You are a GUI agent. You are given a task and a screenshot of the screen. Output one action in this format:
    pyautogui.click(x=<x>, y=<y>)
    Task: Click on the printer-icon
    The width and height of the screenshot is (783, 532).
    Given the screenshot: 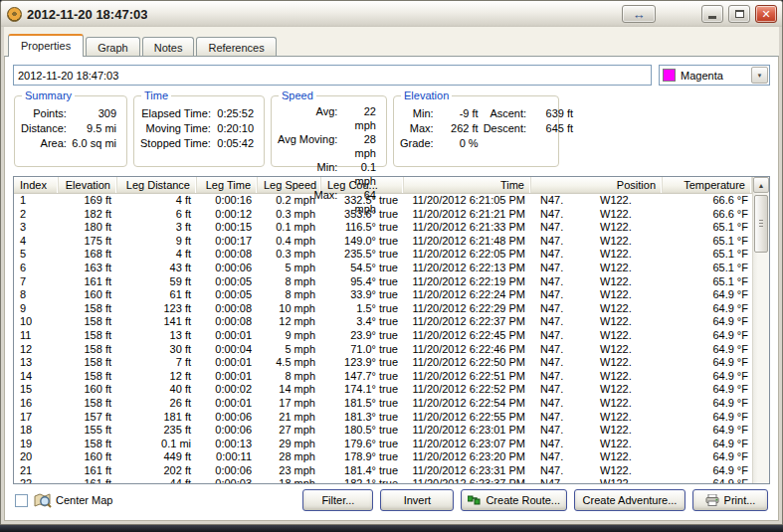 What is the action you would take?
    pyautogui.click(x=712, y=500)
    